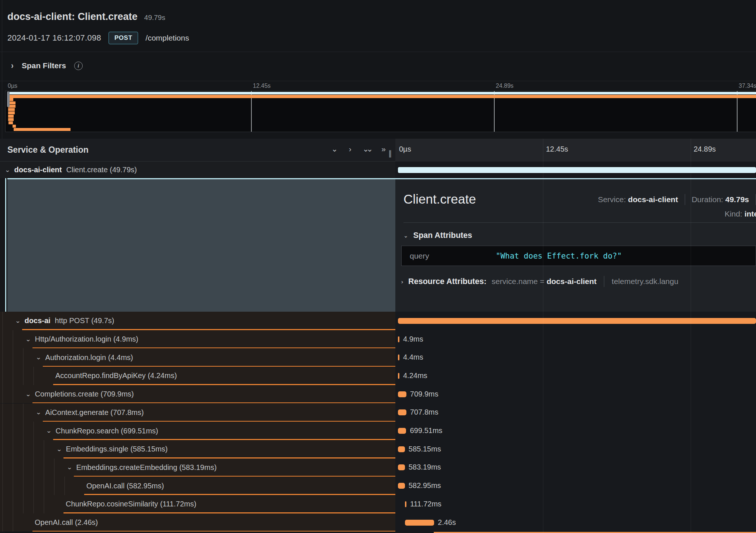  Describe the element at coordinates (8, 99) in the screenshot. I see `minimap-drag-handle` at that location.